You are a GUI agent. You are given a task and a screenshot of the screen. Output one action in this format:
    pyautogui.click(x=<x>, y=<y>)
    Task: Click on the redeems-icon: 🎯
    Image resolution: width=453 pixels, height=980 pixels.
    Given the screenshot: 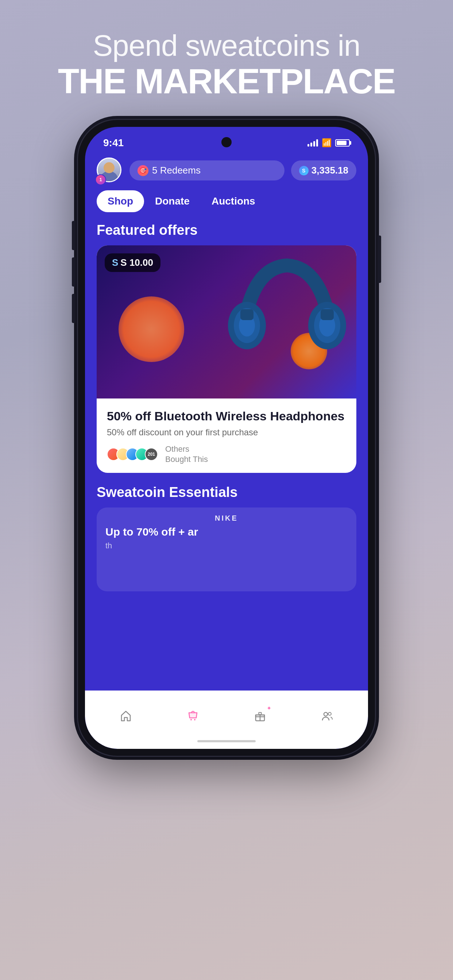 What is the action you would take?
    pyautogui.click(x=143, y=170)
    